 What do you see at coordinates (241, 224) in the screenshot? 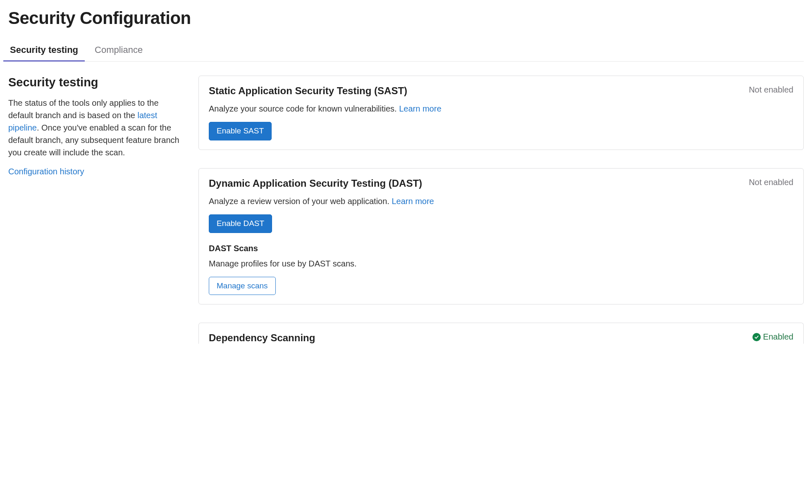
I see `enable-dast-button: Enable DAST` at bounding box center [241, 224].